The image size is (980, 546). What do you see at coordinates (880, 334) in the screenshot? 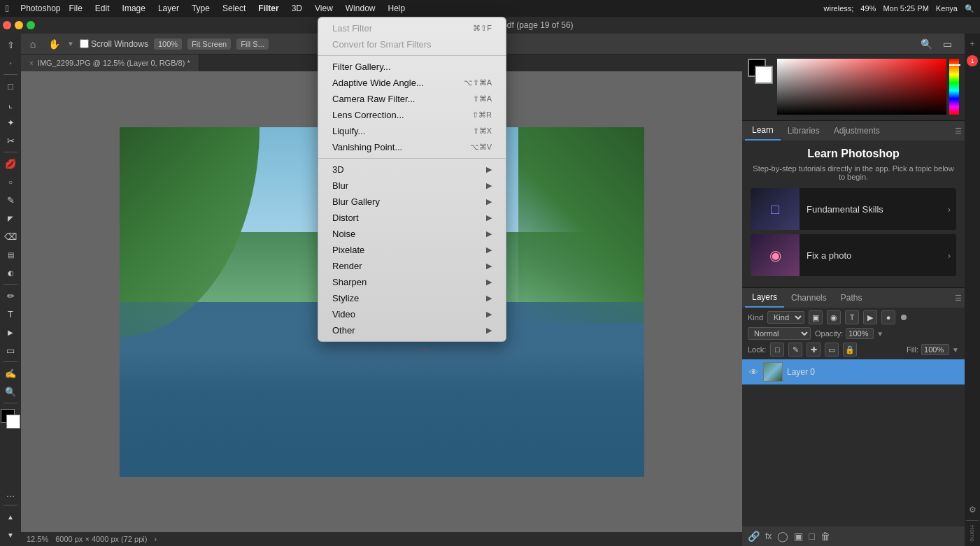
I see `opacity-arrow: ▼` at bounding box center [880, 334].